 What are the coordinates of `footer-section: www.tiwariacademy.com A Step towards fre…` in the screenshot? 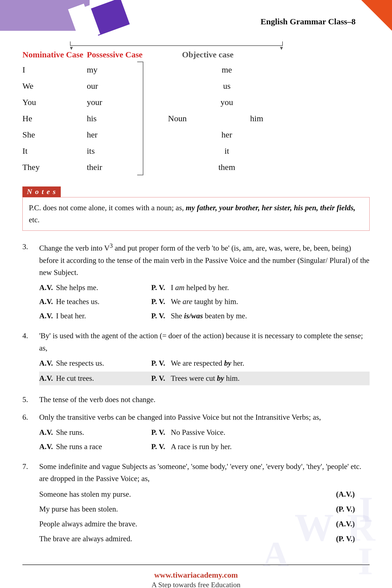 It's located at (196, 576).